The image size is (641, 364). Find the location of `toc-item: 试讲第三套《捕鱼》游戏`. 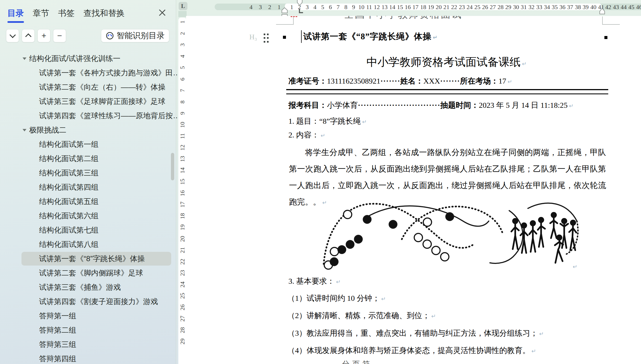

toc-item: 试讲第三套《捕鱼》游戏 is located at coordinates (88, 287).